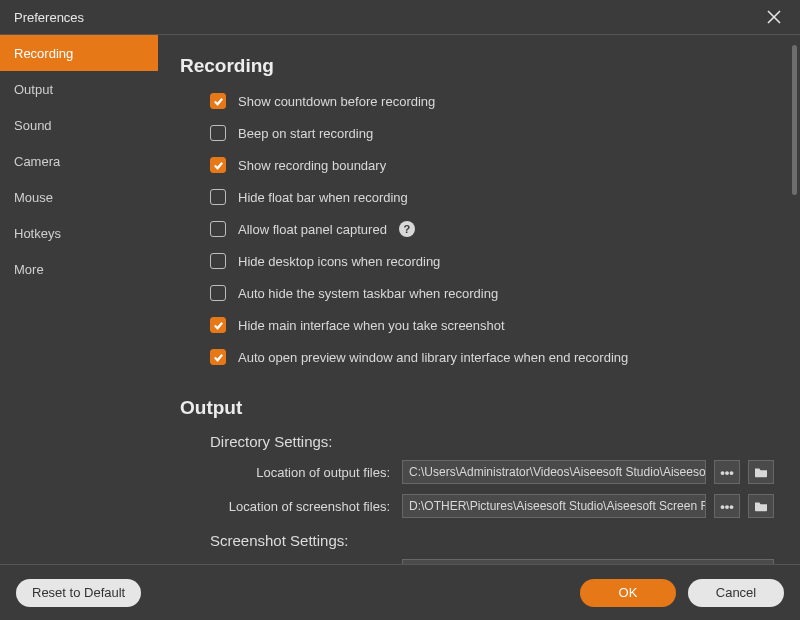 The image size is (800, 620). Describe the element at coordinates (33, 126) in the screenshot. I see `sidebar-item-label: Sound` at that location.